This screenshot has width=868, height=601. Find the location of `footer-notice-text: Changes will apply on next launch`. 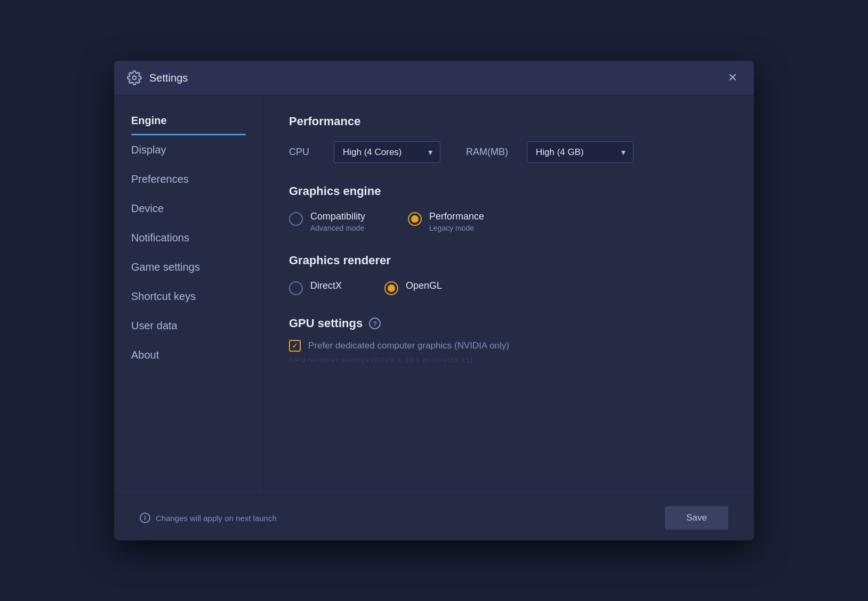

footer-notice-text: Changes will apply on next launch is located at coordinates (216, 518).